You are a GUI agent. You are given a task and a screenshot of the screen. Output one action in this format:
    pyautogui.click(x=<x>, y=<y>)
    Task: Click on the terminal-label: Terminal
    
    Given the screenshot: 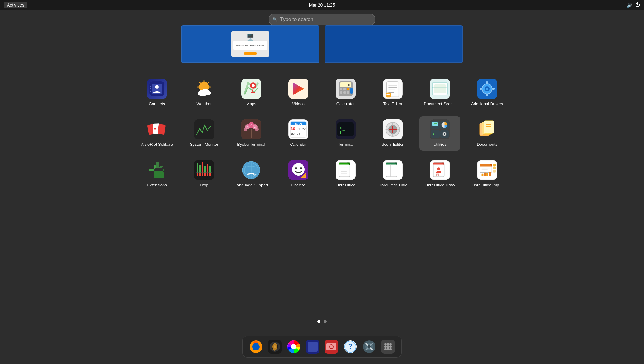 What is the action you would take?
    pyautogui.click(x=345, y=145)
    